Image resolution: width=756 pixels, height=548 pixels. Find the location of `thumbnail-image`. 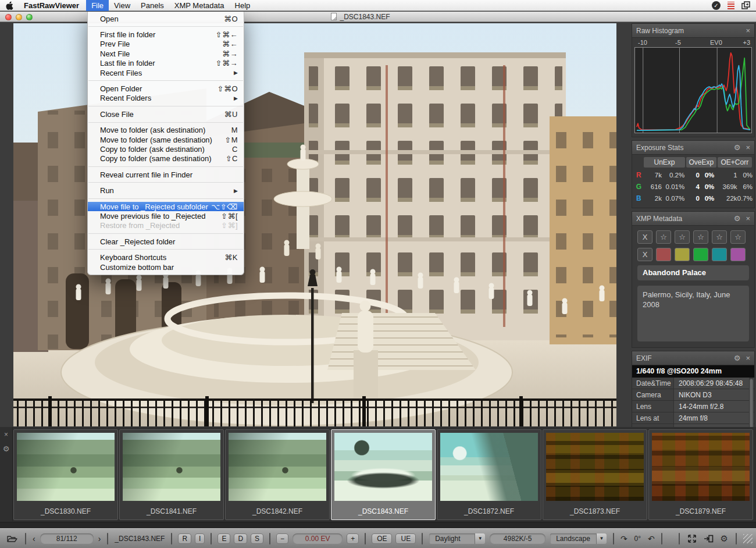

thumbnail-image is located at coordinates (66, 467).